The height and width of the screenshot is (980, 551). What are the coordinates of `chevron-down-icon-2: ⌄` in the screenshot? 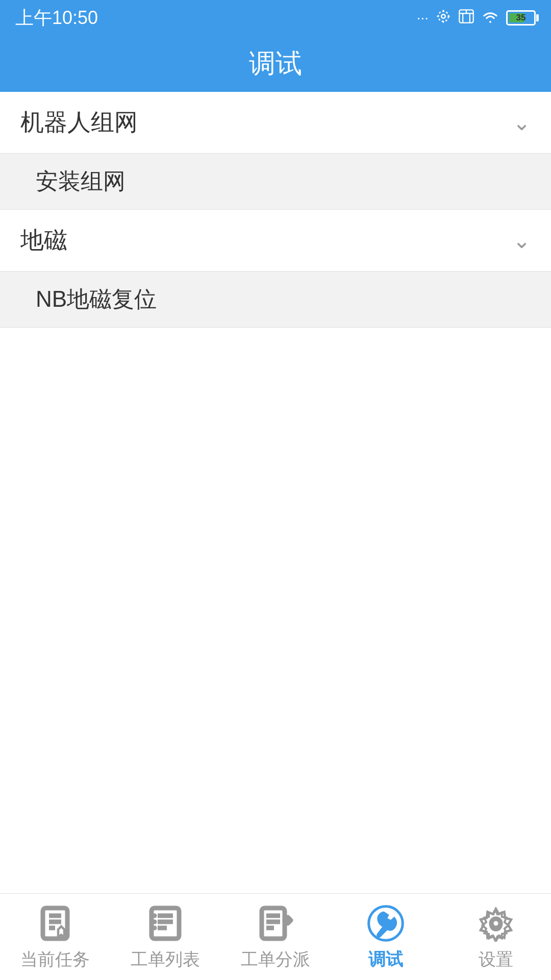 It's located at (521, 241).